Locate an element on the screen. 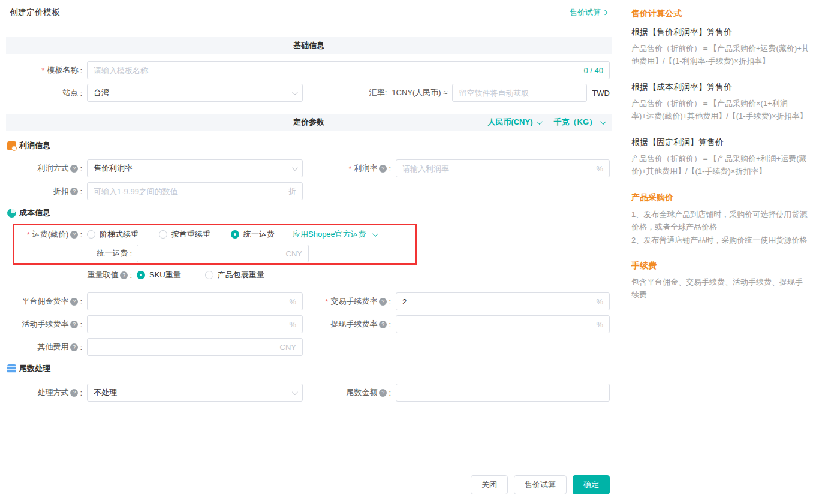  tail-amount-box is located at coordinates (502, 393).